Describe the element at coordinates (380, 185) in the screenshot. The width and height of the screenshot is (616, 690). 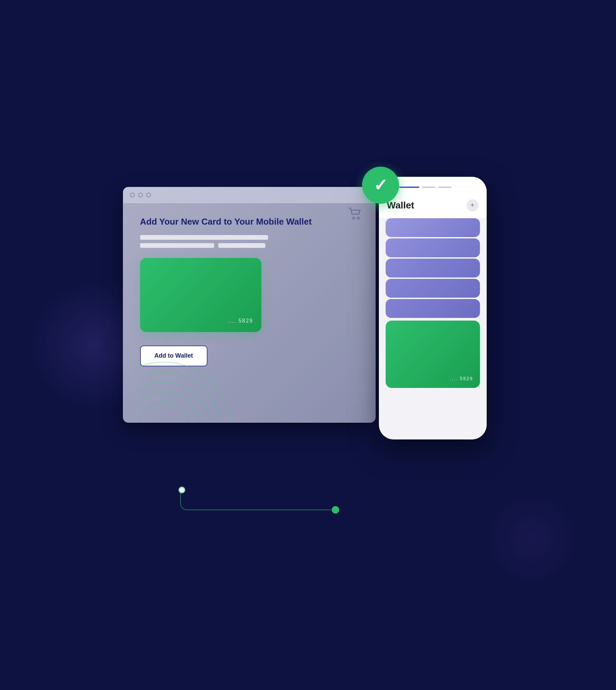
I see `check-badge: ✓` at that location.